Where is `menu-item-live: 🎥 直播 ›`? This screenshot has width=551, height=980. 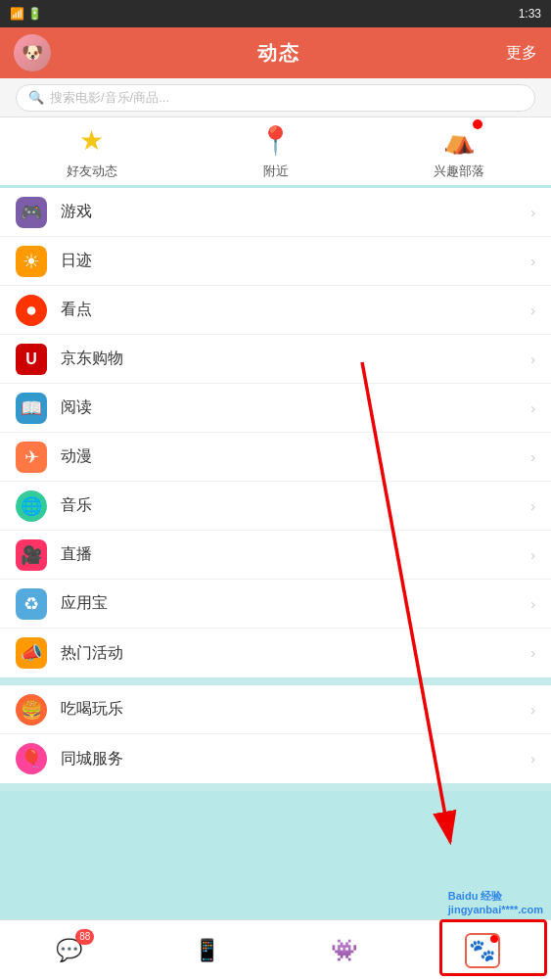 menu-item-live: 🎥 直播 › is located at coordinates (276, 555).